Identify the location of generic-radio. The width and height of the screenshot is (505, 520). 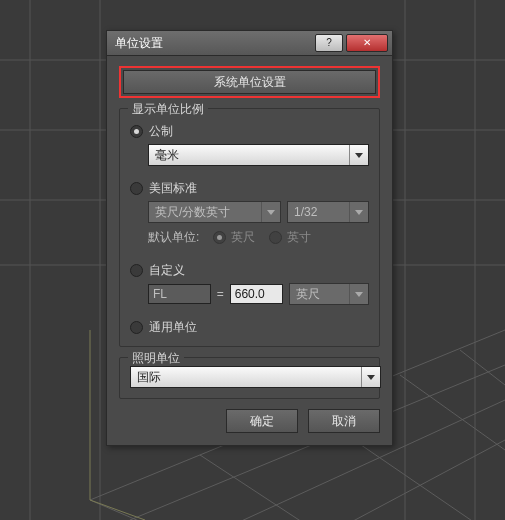
(136, 328).